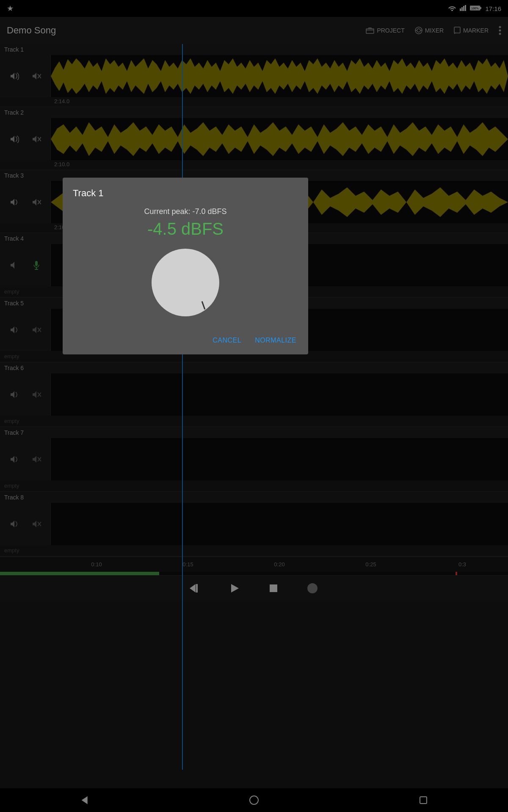 This screenshot has width=508, height=812. Describe the element at coordinates (276, 340) in the screenshot. I see `normalize-button: NORMALIZE` at that location.